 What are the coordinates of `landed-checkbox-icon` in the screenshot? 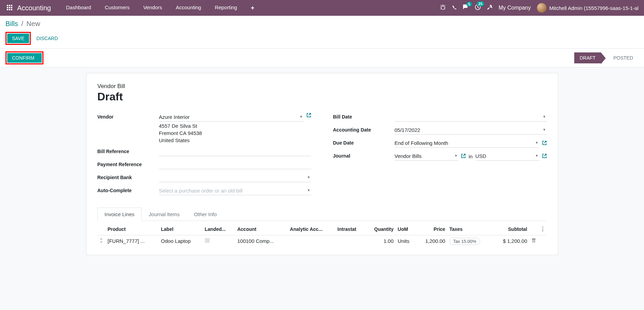 It's located at (207, 240).